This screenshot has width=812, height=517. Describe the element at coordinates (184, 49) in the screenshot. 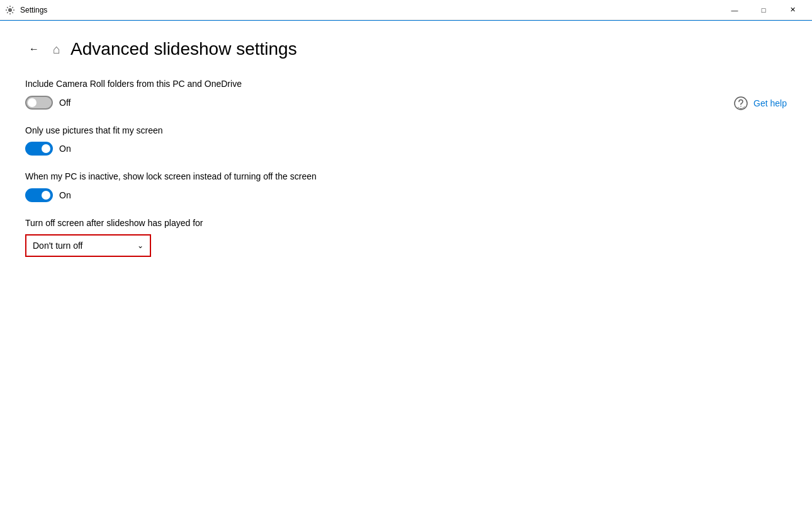

I see `page-title: Advanced slideshow settings` at that location.